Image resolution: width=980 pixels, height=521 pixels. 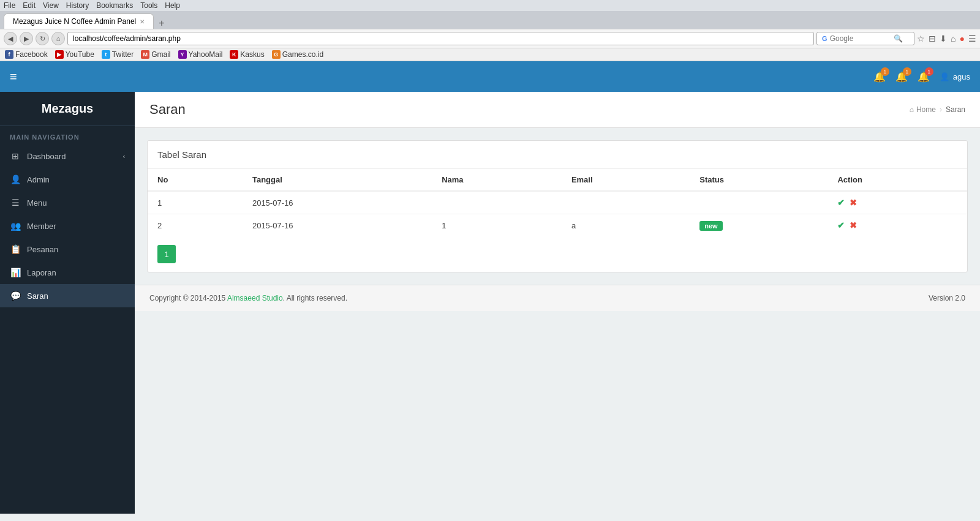 What do you see at coordinates (337, 180) in the screenshot?
I see `col-tanggal: Tanggal` at bounding box center [337, 180].